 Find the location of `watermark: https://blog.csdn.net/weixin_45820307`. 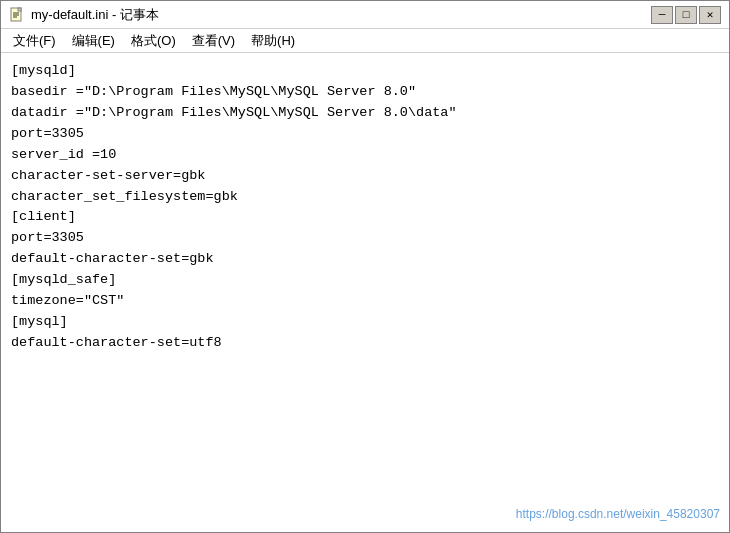

watermark: https://blog.csdn.net/weixin_45820307 is located at coordinates (618, 514).